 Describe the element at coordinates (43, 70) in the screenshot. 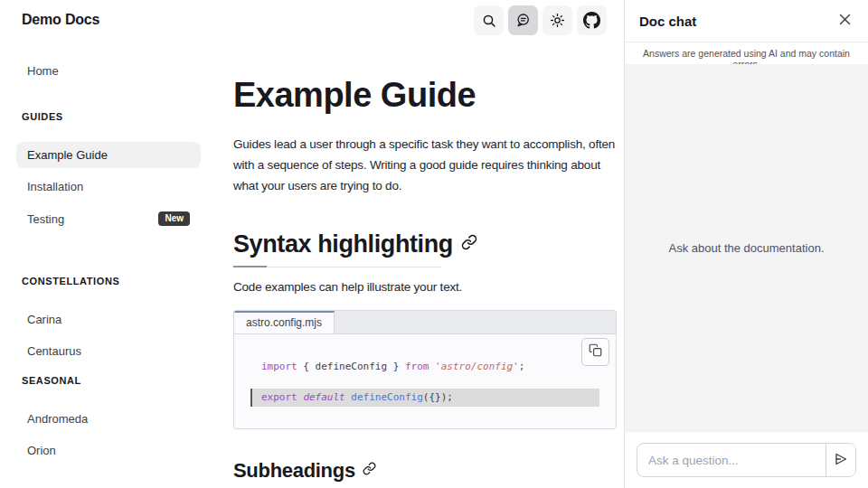

I see `sidebar-item-label: Home` at that location.